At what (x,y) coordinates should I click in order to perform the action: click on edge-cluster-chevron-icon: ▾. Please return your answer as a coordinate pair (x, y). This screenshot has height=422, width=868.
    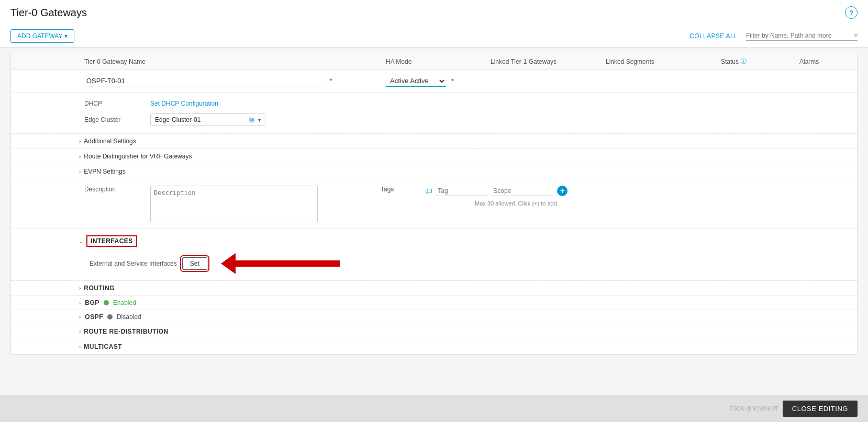
    Looking at the image, I should click on (260, 120).